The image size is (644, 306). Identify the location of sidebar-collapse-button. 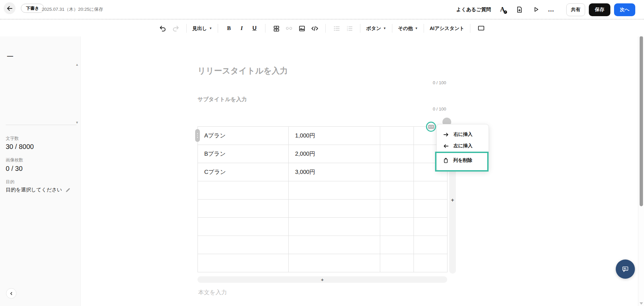
(11, 293).